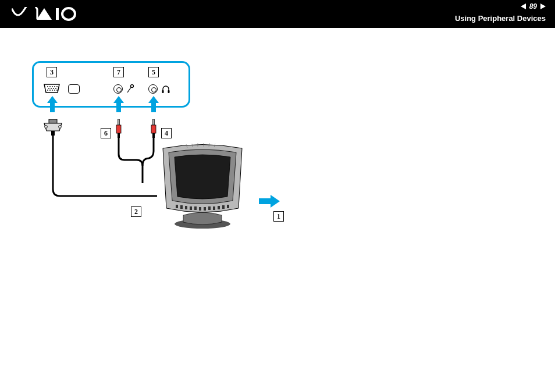 This screenshot has width=555, height=392. I want to click on arrow-right-icon, so click(269, 201).